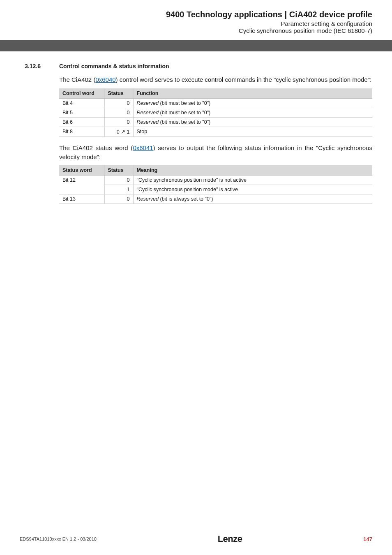 The height and width of the screenshot is (555, 392). I want to click on footer-page-number: 147, so click(368, 539).